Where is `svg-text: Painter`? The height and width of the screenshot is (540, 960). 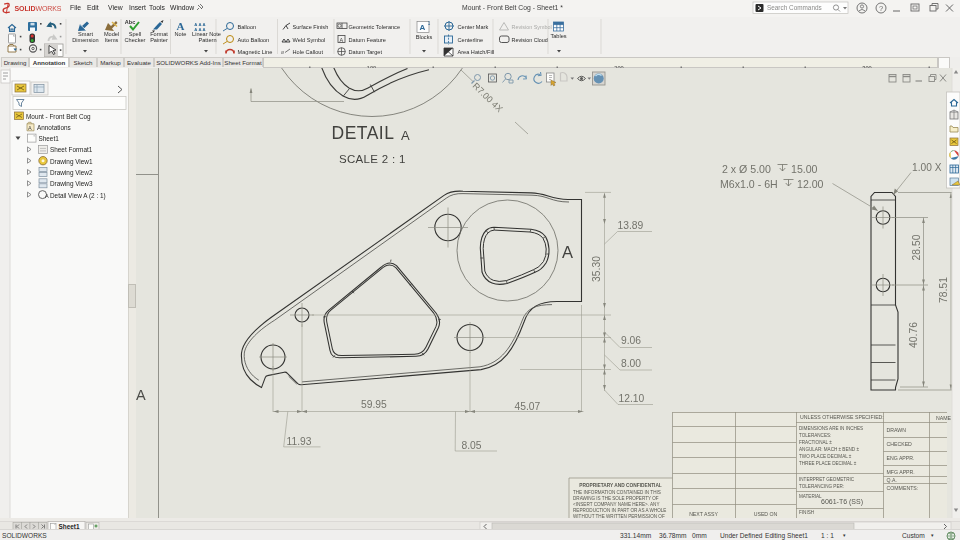
svg-text: Painter is located at coordinates (159, 40).